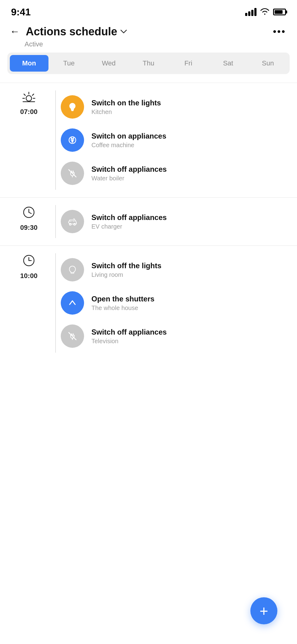 The image size is (297, 644). Describe the element at coordinates (21, 12) in the screenshot. I see `status-time: 9:41` at that location.